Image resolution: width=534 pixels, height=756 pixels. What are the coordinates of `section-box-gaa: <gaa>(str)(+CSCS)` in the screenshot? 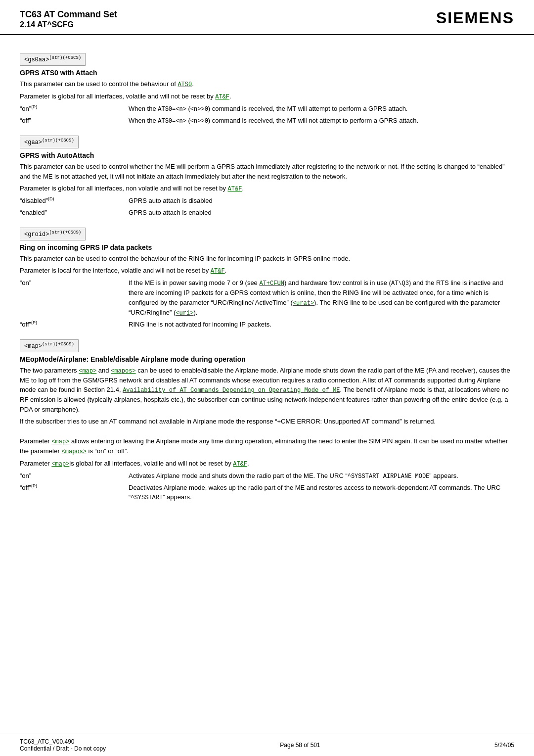 It's located at (49, 142).